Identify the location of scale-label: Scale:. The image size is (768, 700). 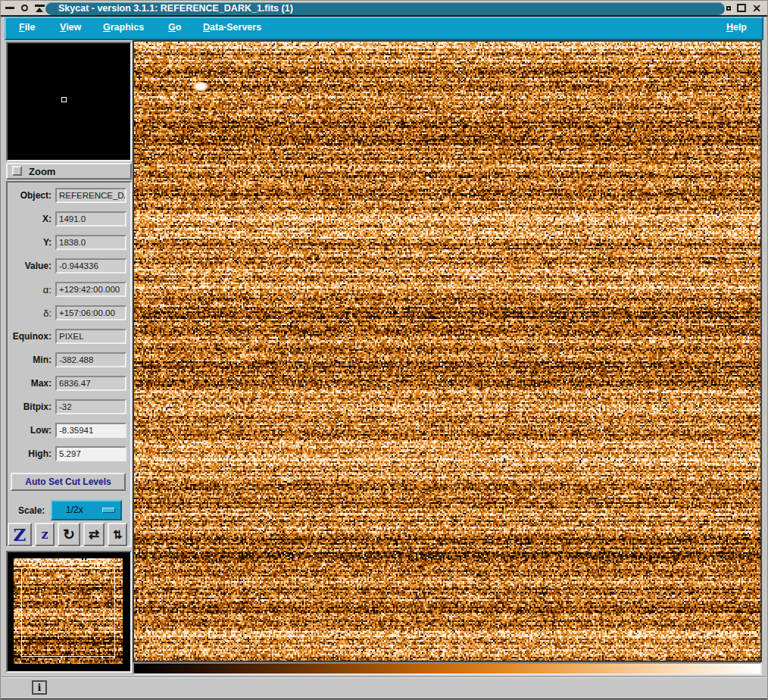
(32, 511).